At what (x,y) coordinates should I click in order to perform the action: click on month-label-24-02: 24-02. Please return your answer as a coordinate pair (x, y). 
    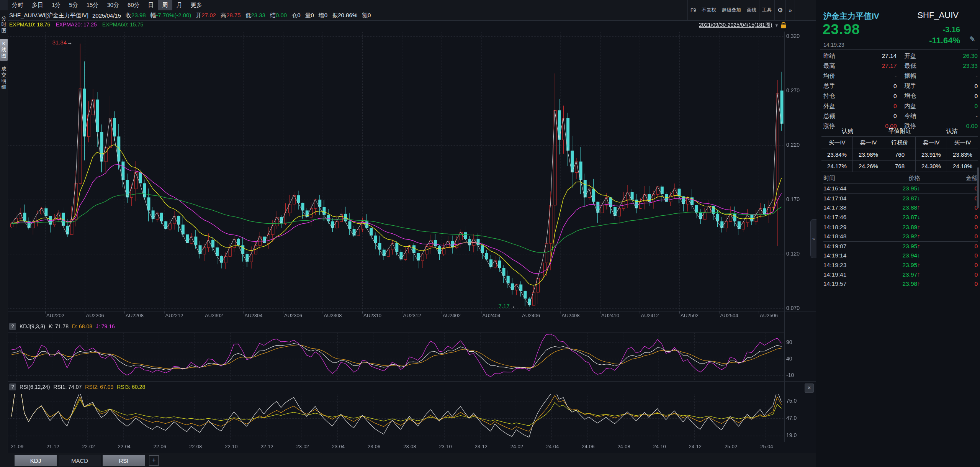
    Looking at the image, I should click on (517, 447).